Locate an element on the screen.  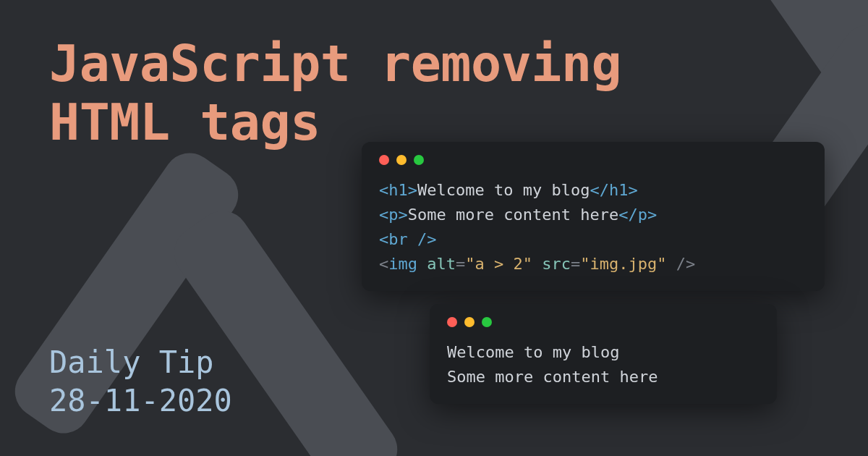
code-string: "img.jpg" is located at coordinates (624, 263).